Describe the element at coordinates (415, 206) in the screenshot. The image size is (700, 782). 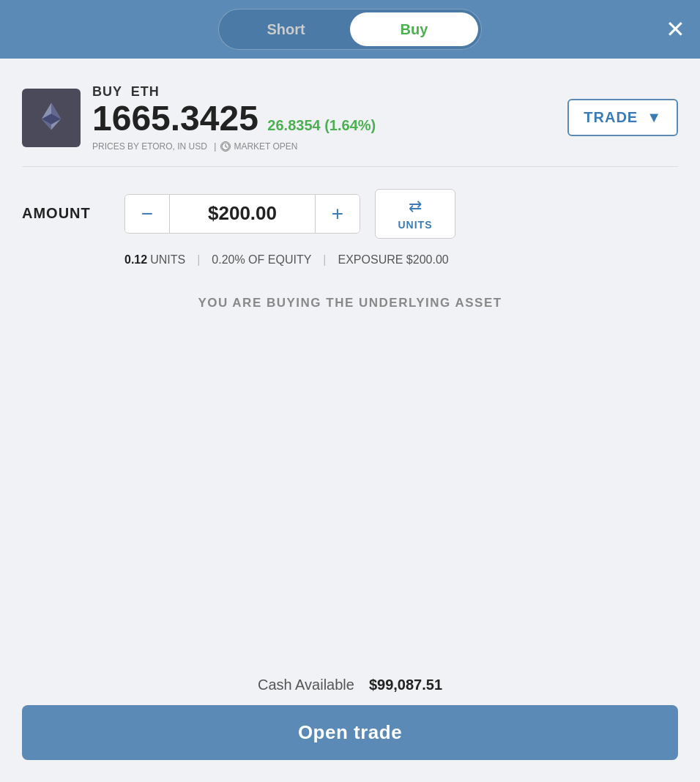
I see `units-swap-icon: ⇄` at that location.